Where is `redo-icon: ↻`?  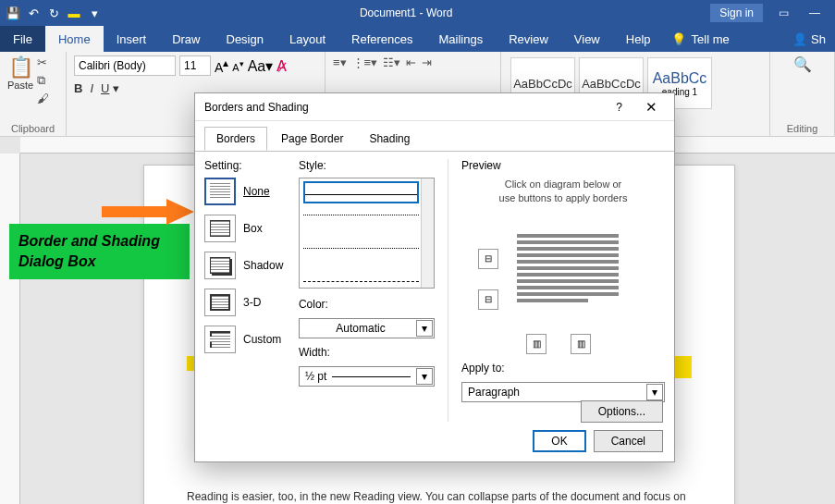
redo-icon: ↻ is located at coordinates (54, 13).